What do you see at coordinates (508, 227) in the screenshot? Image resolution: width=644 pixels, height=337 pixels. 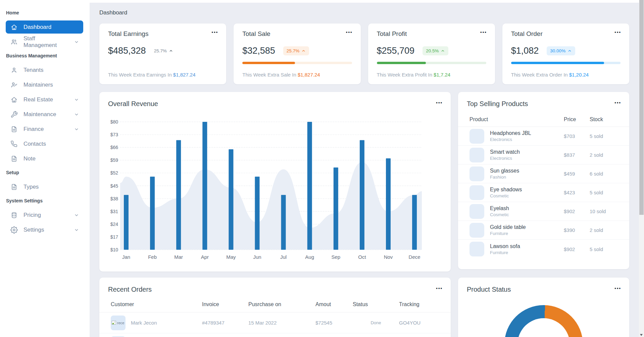 I see `product-name: Gold side table` at bounding box center [508, 227].